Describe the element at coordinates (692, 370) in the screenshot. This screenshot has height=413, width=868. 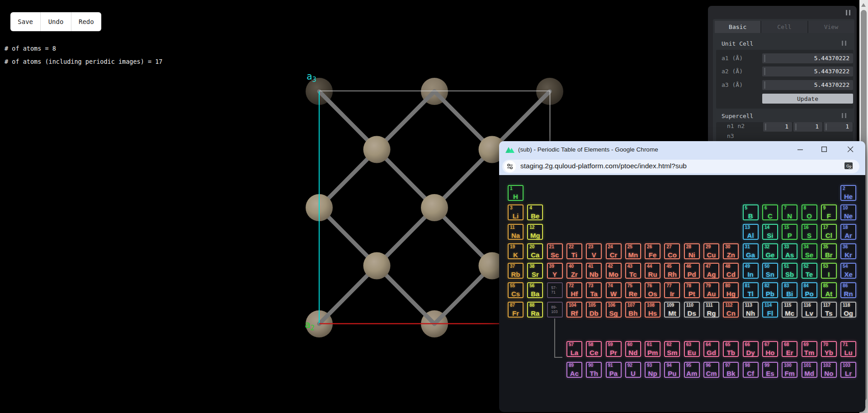
I see `element-tile-Am: 95Am` at that location.